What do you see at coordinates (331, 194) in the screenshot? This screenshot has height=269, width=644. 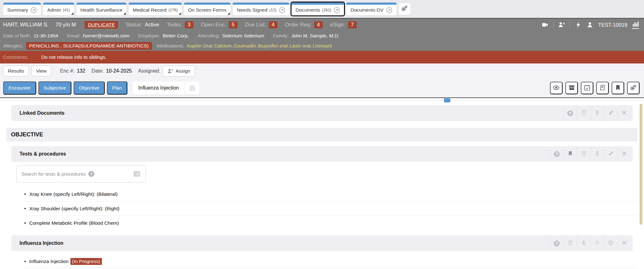 I see `procedure-list-item: Xray Knee (specify Left/Right): (Bilater…` at bounding box center [331, 194].